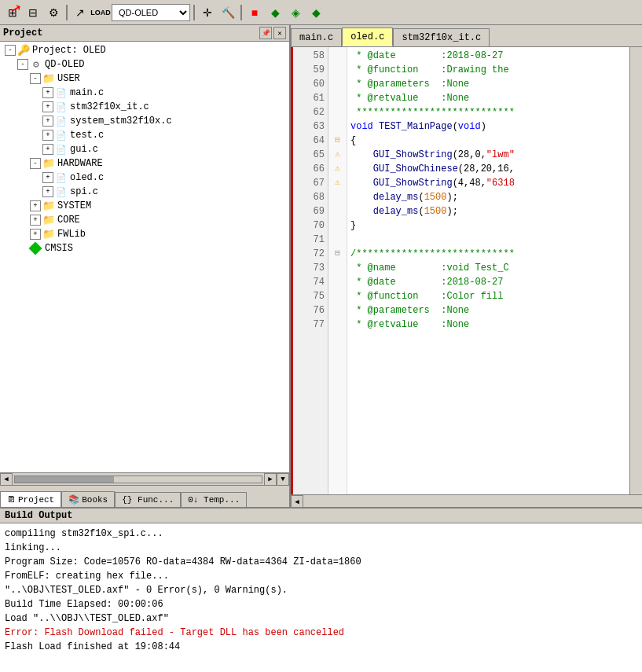 This screenshot has width=642, height=672. I want to click on tab-books-label: Books, so click(94, 500).